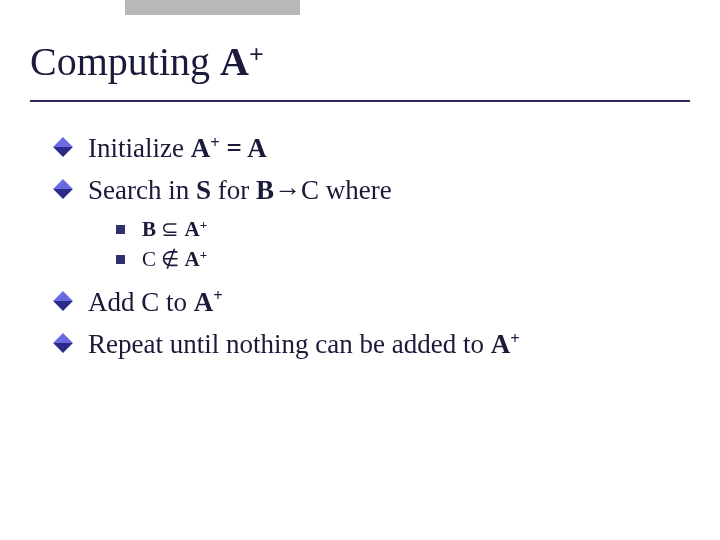 This screenshot has height=540, width=720. I want to click on arrow-icon: →, so click(288, 190).